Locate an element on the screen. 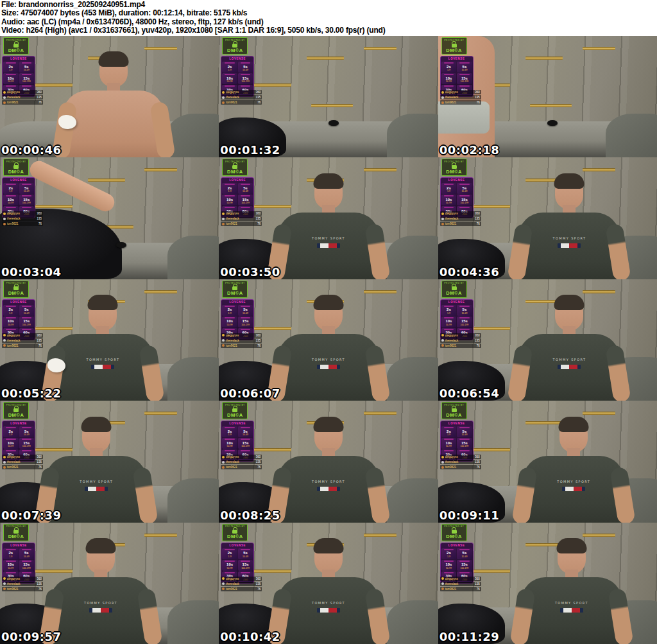 This screenshot has width=657, height=644. video-info-line: Video: h264 (High) (avc1 / 0x31637661), … is located at coordinates (328, 31).